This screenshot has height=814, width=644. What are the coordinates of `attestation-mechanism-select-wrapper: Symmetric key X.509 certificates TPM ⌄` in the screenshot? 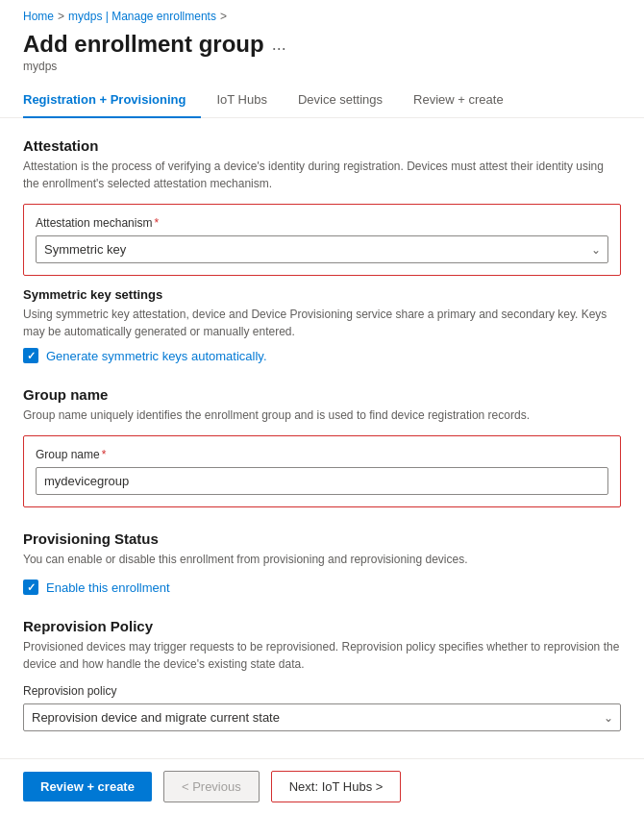 It's located at (322, 250).